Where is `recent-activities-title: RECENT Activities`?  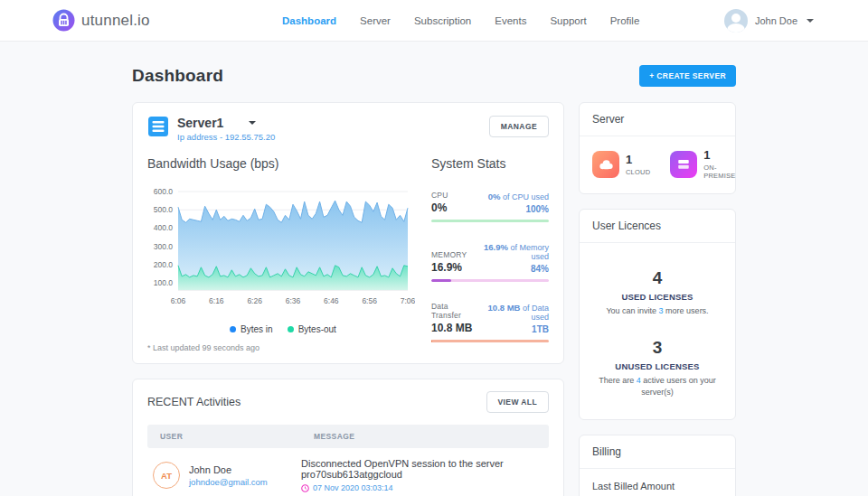
recent-activities-title: RECENT Activities is located at coordinates (193, 402).